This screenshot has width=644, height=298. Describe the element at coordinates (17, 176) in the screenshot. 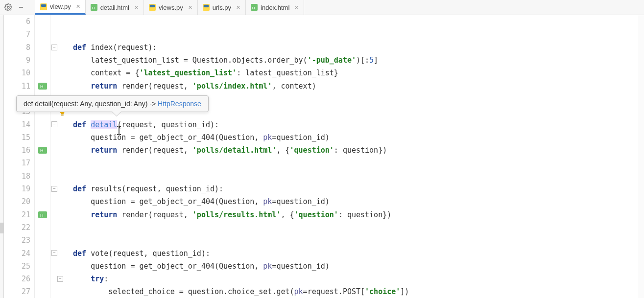

I see `line-number: 18` at that location.